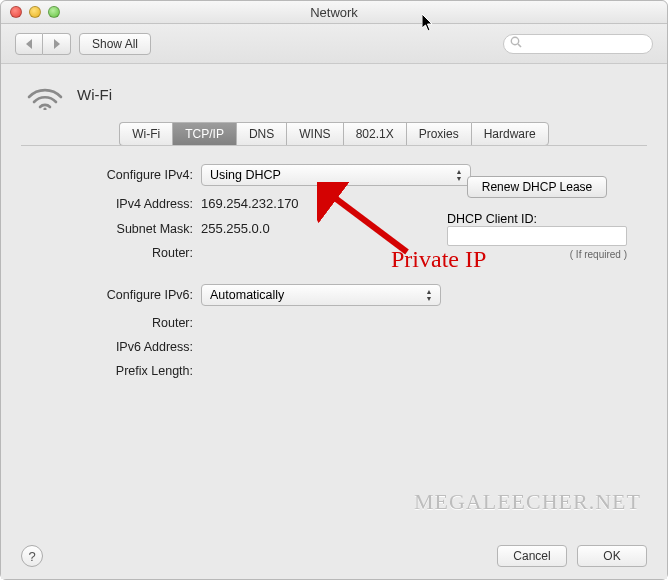  What do you see at coordinates (314, 134) in the screenshot?
I see `tab-wins: WINS` at bounding box center [314, 134].